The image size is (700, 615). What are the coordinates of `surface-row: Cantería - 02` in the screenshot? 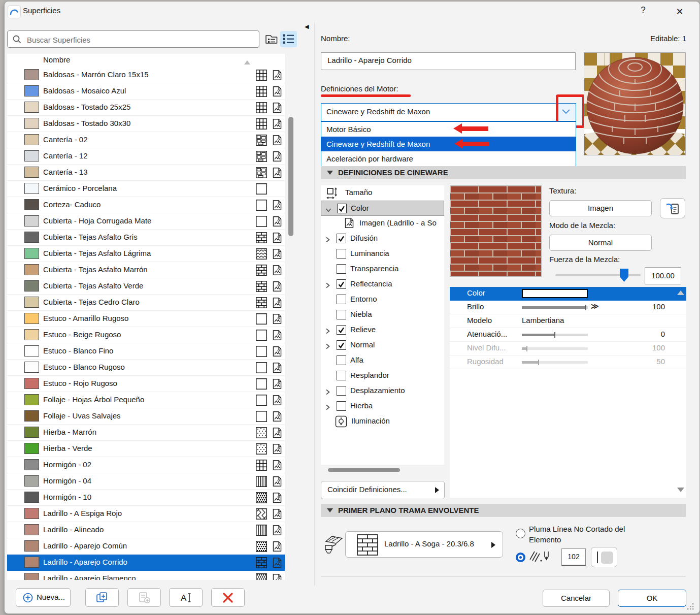 It's located at (146, 140).